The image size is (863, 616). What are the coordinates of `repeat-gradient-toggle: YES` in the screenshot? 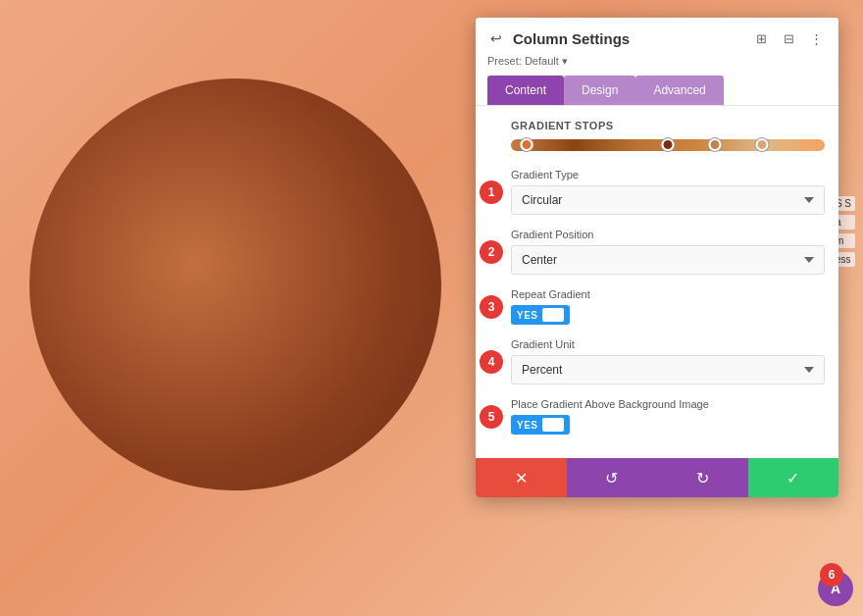 It's located at (540, 315).